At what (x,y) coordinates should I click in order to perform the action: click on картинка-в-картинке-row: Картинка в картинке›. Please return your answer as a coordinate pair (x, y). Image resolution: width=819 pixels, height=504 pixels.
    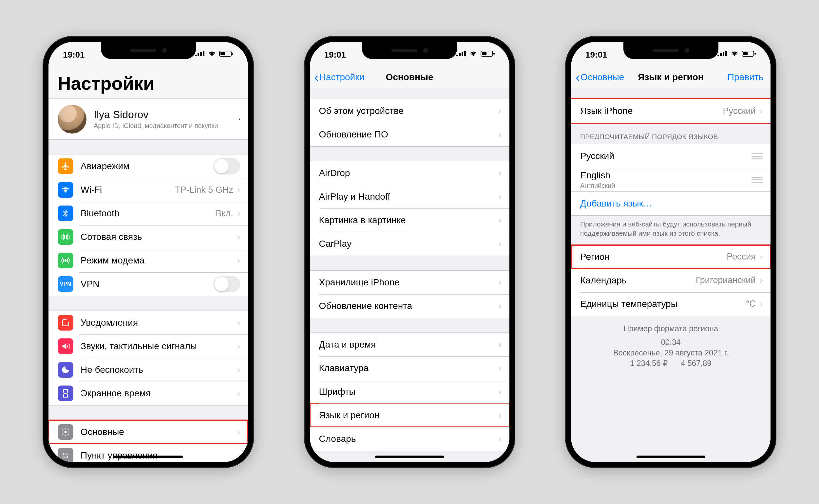
    Looking at the image, I should click on (410, 220).